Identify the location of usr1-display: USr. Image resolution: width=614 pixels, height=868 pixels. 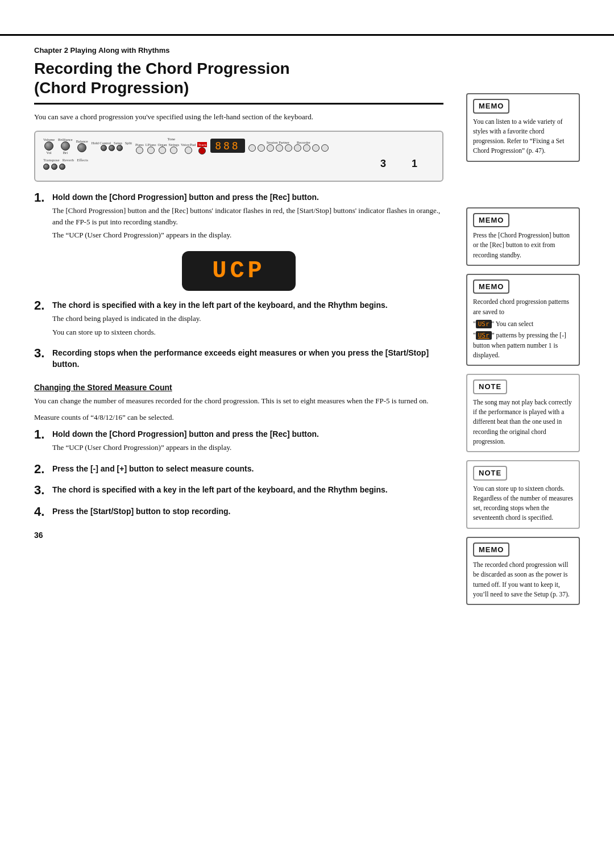
(484, 324).